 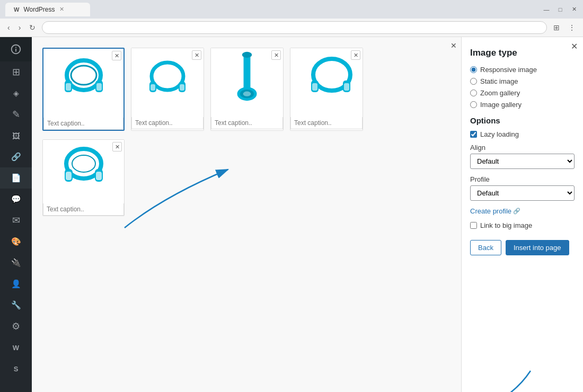 What do you see at coordinates (523, 226) in the screenshot?
I see `link-to-big-option: Link to big image` at bounding box center [523, 226].